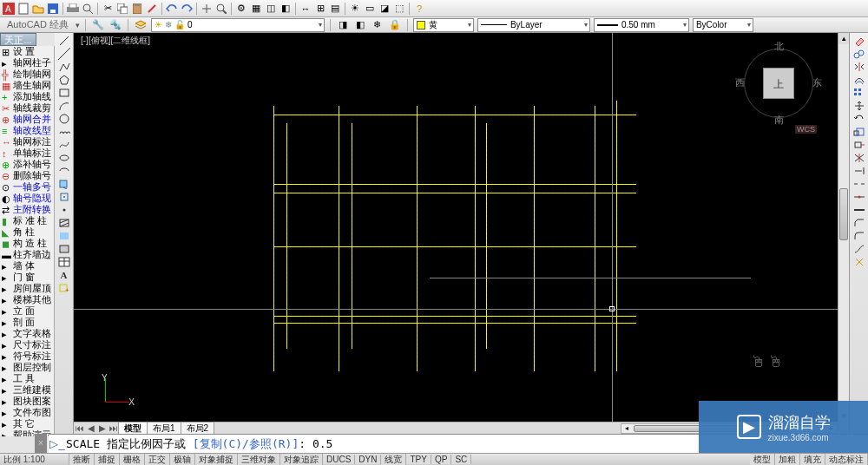 The width and height of the screenshot is (868, 465). What do you see at coordinates (64, 158) in the screenshot?
I see `ellipse-icon` at bounding box center [64, 158].